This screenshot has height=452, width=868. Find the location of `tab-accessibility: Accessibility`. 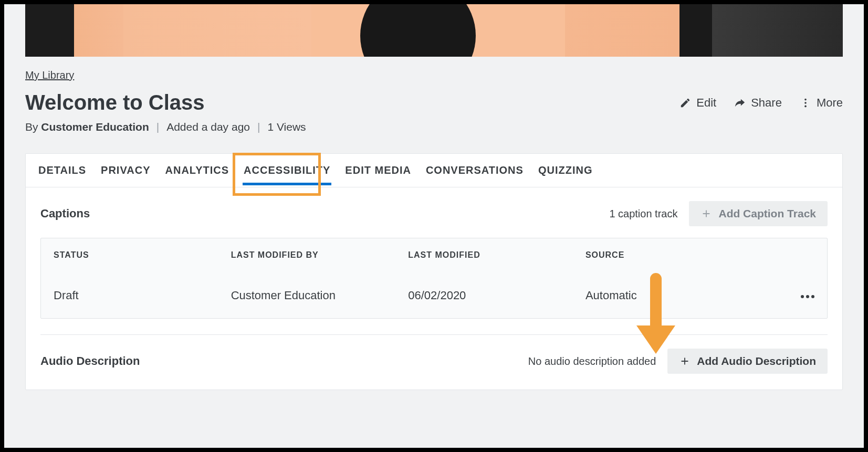

tab-accessibility: Accessibility is located at coordinates (287, 171).